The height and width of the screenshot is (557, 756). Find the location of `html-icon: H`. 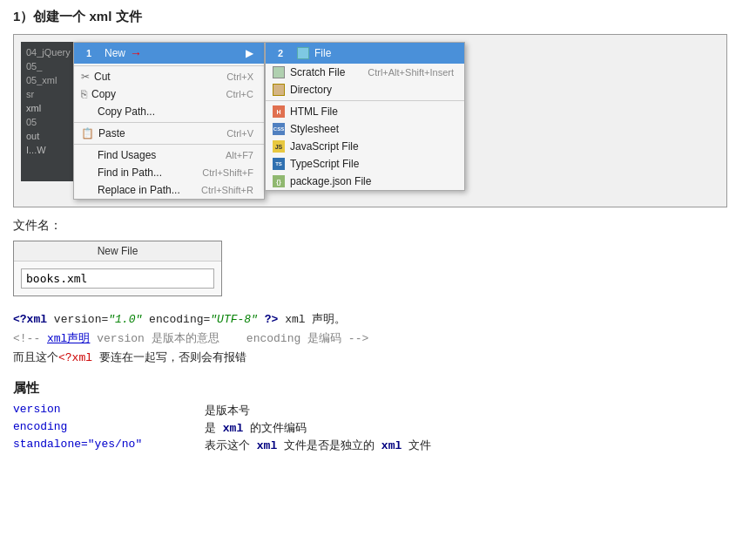

html-icon: H is located at coordinates (279, 112).